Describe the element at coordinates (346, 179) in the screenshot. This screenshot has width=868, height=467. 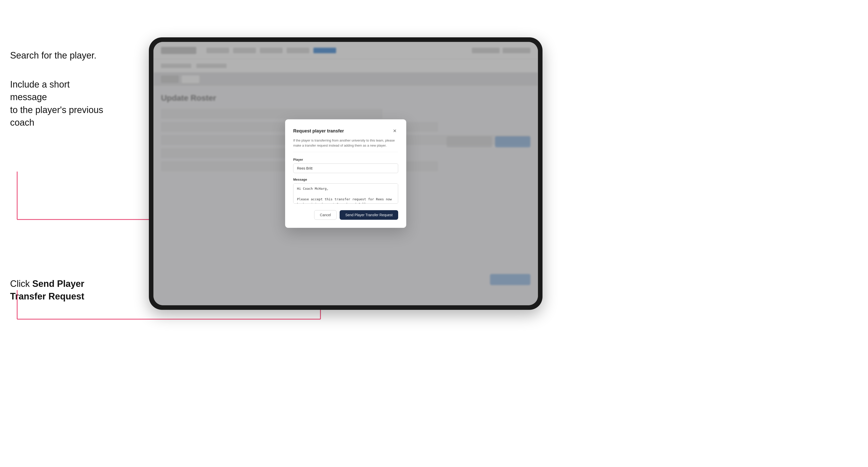
I see `message-label: Message` at that location.